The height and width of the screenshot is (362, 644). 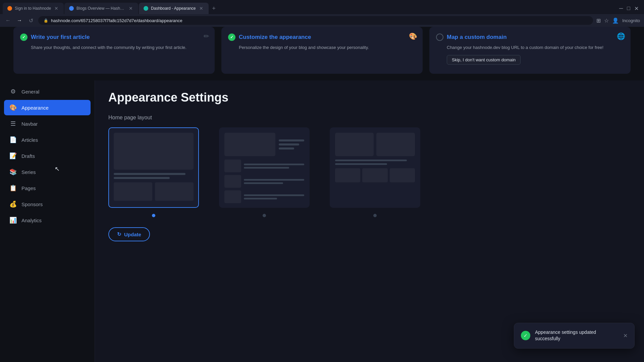 What do you see at coordinates (47, 220) in the screenshot?
I see `sidebar-item-analytics: 📊 Analytics` at bounding box center [47, 220].